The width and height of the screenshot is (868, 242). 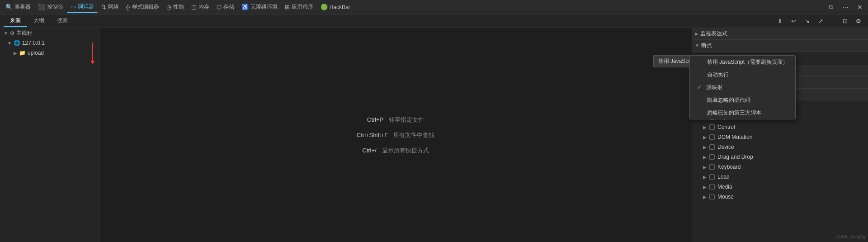 What do you see at coordinates (780, 157) in the screenshot?
I see `event-type-item: ▶ Drag and Drop` at bounding box center [780, 157].